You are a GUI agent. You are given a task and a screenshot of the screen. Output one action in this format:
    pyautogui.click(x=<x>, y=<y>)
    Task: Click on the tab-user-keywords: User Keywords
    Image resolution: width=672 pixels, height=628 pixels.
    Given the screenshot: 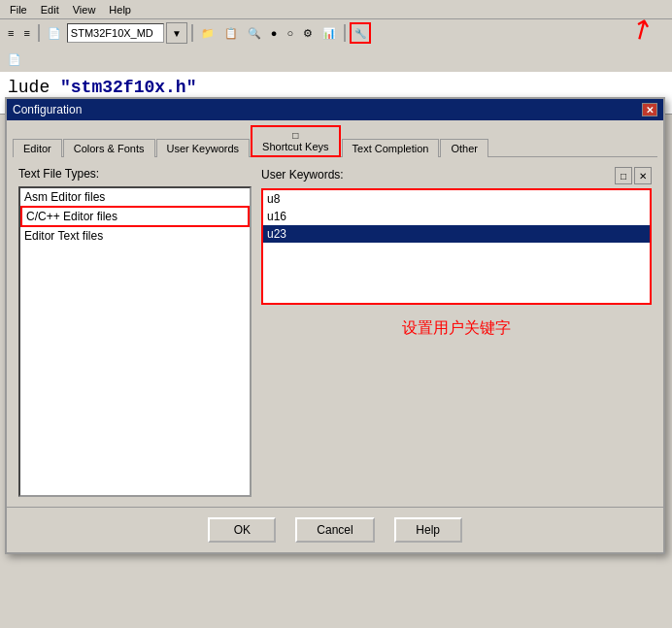 What is the action you would take?
    pyautogui.click(x=204, y=148)
    